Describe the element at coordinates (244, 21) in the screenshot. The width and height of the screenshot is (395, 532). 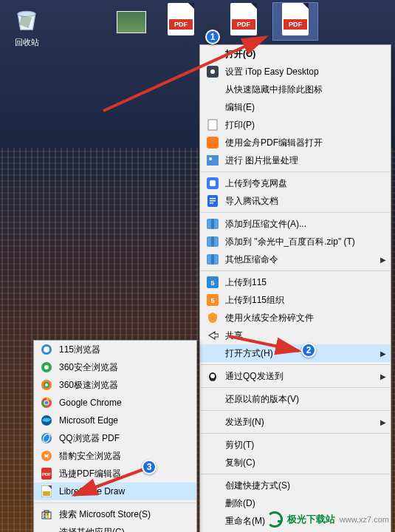
I see `pdf-file-2: PDF` at that location.